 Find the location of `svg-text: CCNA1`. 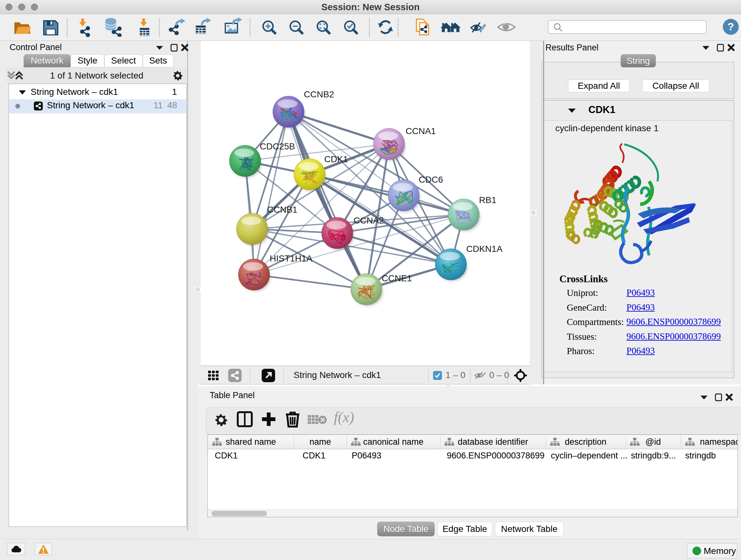

svg-text: CCNA1 is located at coordinates (421, 131).